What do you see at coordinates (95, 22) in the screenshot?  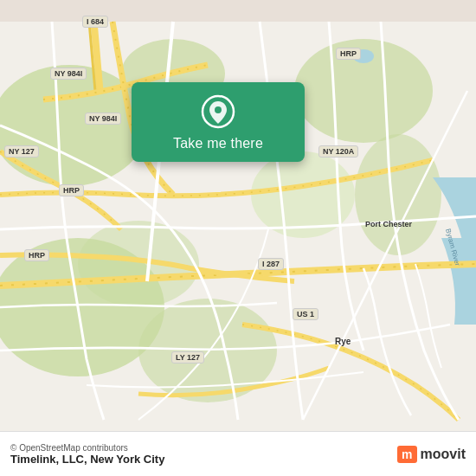 I see `road-label-i684: I 684` at bounding box center [95, 22].